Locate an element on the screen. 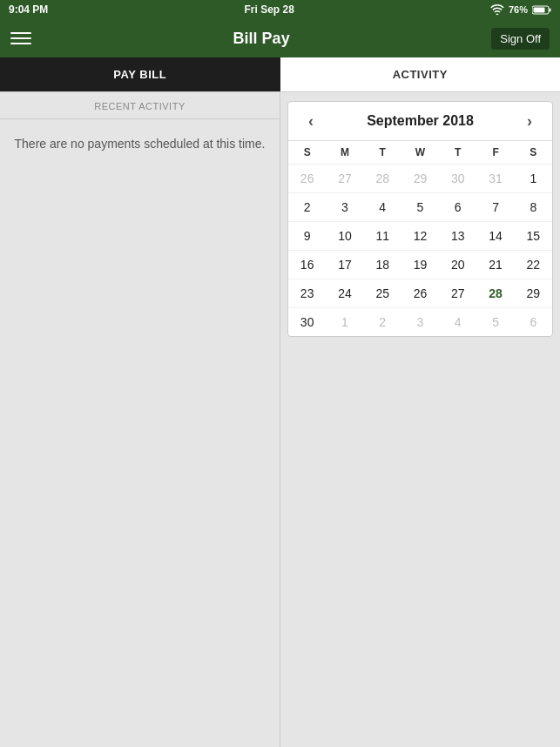  calendar-grid: SMTWTFS 26272829303112345678910111213141… is located at coordinates (420, 239).